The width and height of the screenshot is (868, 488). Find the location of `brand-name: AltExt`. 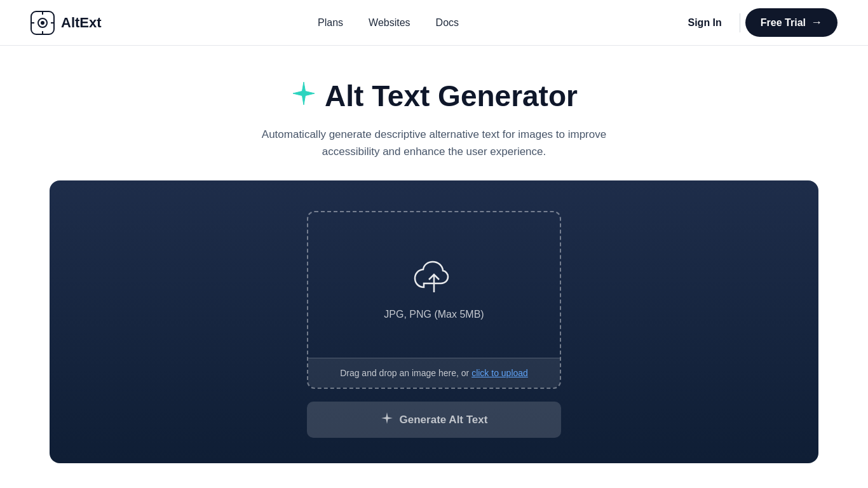

brand-name: AltExt is located at coordinates (81, 23).